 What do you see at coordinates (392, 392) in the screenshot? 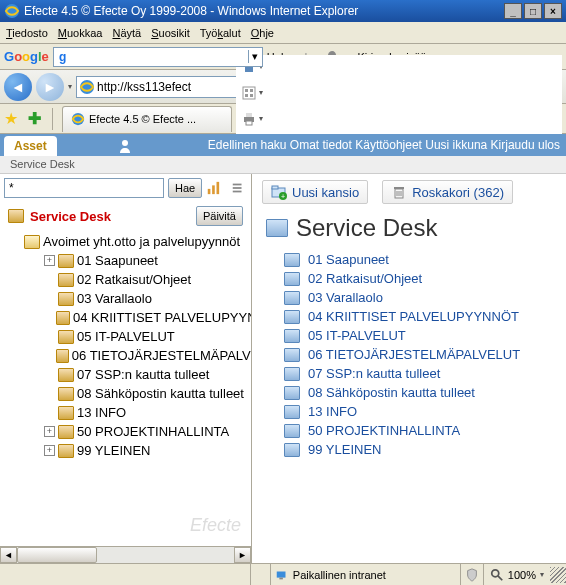
I see `list-item-link: 08 Sähköpostin kautta tulleet` at bounding box center [392, 392].